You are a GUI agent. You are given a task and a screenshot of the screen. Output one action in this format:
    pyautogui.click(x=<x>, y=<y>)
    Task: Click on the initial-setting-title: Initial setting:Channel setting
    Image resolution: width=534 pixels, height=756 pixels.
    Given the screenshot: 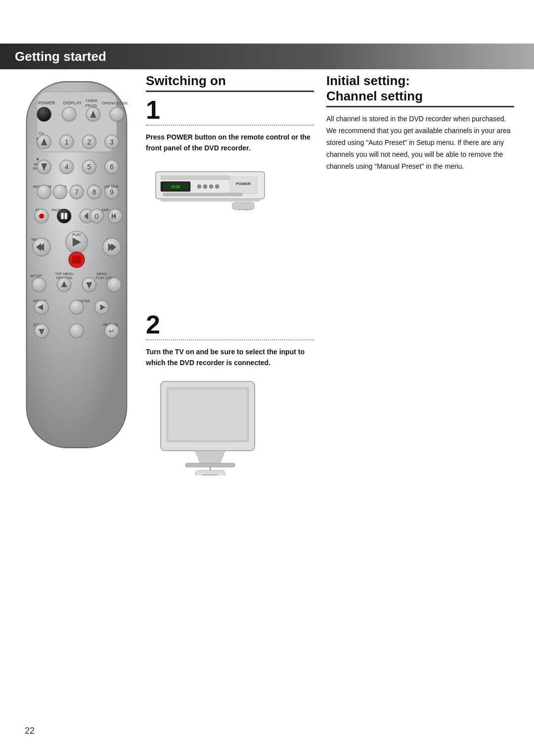 What is the action you would take?
    pyautogui.click(x=420, y=90)
    